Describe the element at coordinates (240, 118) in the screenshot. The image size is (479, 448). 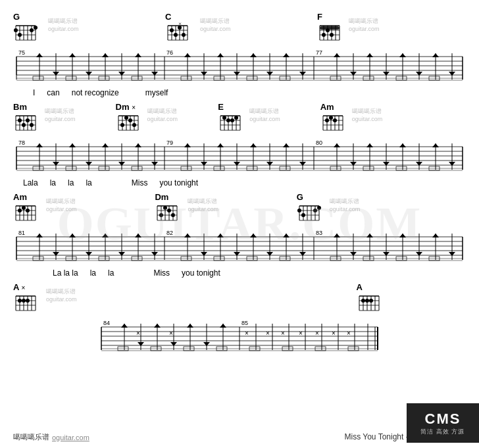
I see `chords-row-2: Bm` at that location.